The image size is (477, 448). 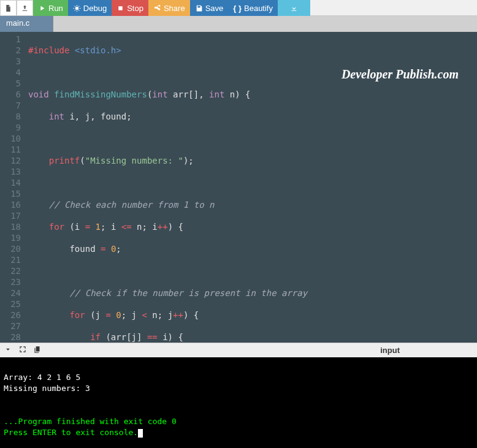 I want to click on tab-bar: main.c, so click(x=238, y=24).